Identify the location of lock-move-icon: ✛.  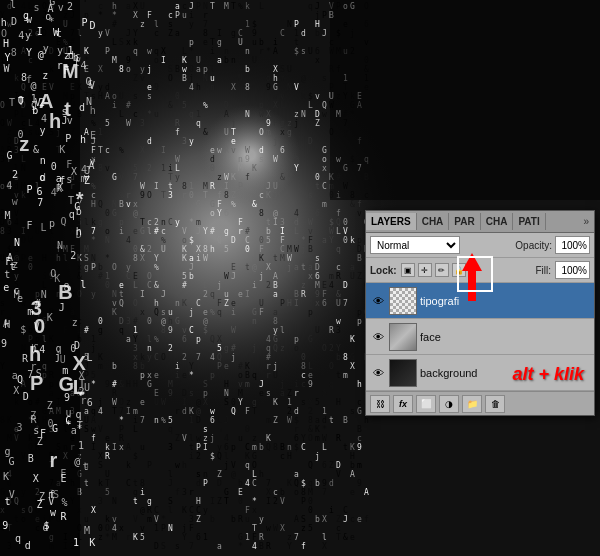
(425, 270).